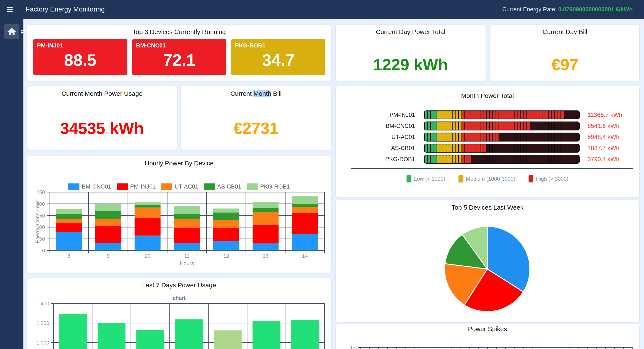  Describe the element at coordinates (180, 325) in the screenshot. I see `last7-grid: 1,4001,2001,000` at that location.